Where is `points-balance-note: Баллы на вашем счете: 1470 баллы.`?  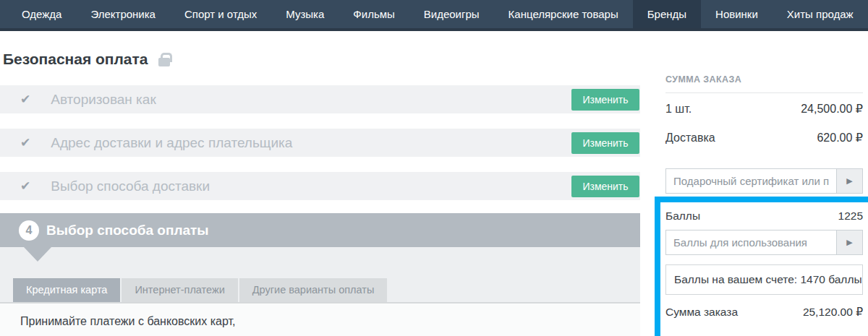
points-balance-note: Баллы на вашем счете: 1470 баллы. is located at coordinates (764, 280).